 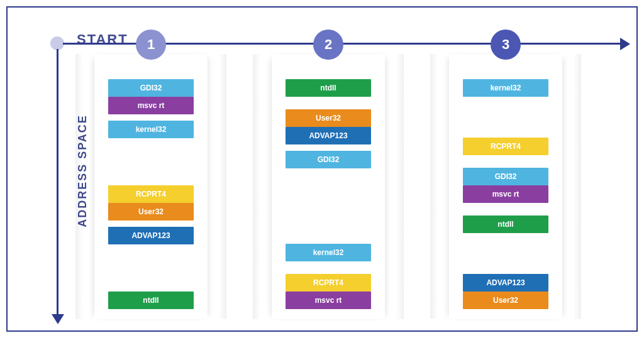 I want to click on step-circle-3: 3, so click(x=506, y=45).